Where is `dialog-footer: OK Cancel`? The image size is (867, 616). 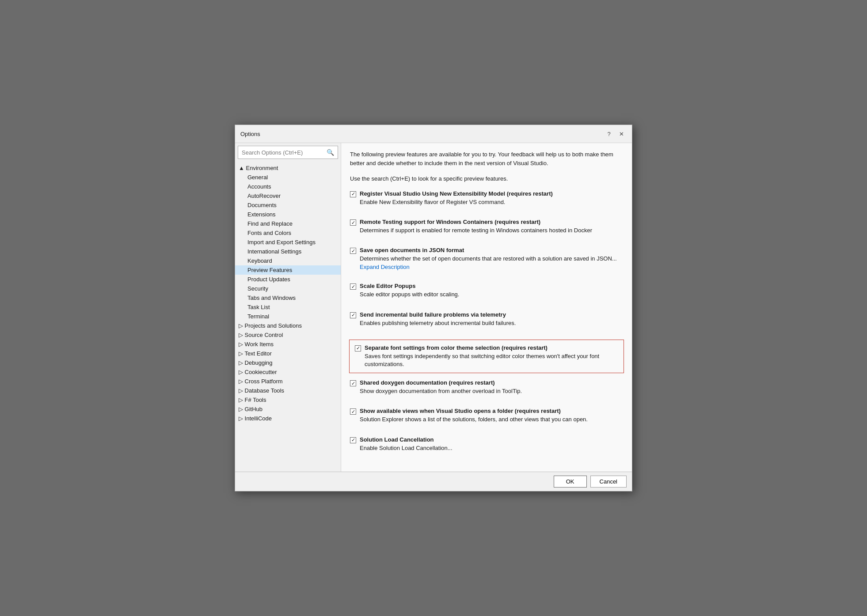
dialog-footer: OK Cancel is located at coordinates (434, 481).